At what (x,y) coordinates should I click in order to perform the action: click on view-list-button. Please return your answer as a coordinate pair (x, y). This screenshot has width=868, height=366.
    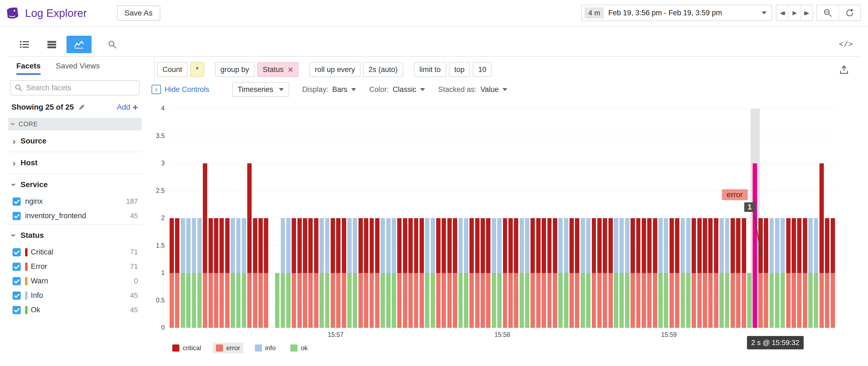
    Looking at the image, I should click on (25, 44).